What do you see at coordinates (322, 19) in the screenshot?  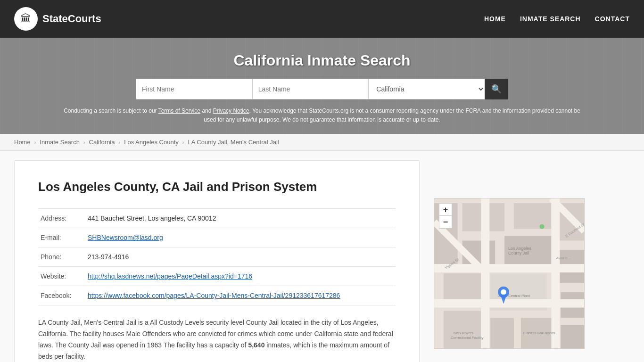 I see `site-header: 🏛 StateCourts HOME INMATE SEARCH CONTACT` at bounding box center [322, 19].